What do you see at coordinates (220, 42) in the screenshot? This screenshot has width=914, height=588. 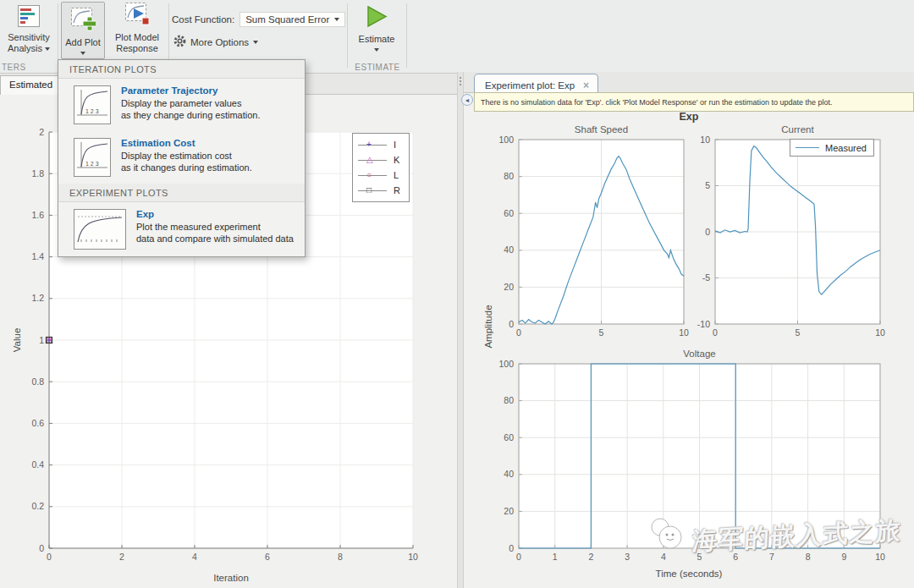 I see `more-options-label: More Options` at bounding box center [220, 42].